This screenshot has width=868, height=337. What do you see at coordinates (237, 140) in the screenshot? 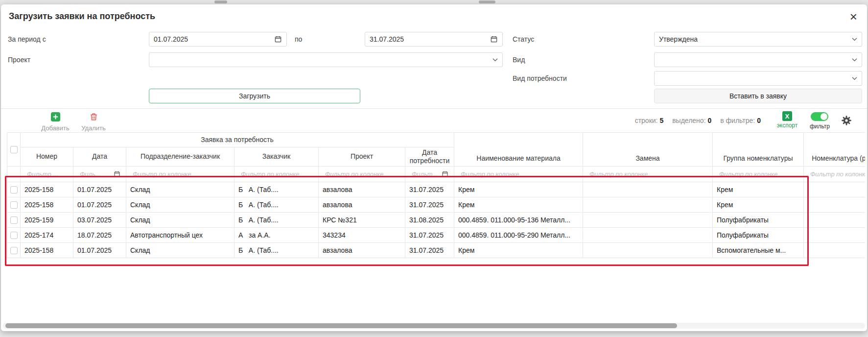
I see `group-header: Заявка за потребность` at bounding box center [237, 140].